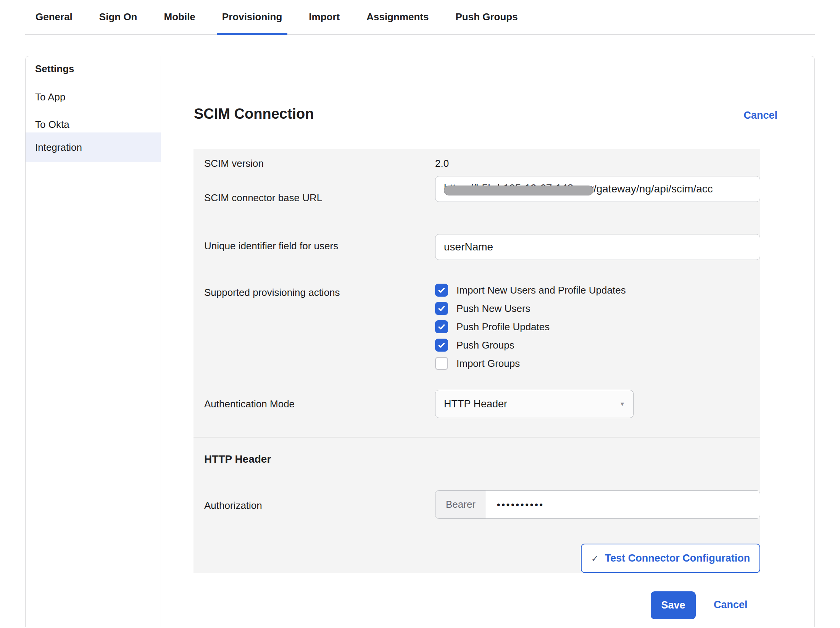 The height and width of the screenshot is (628, 840). What do you see at coordinates (760, 115) in the screenshot?
I see `cancel-link-top: Cancel` at bounding box center [760, 115].